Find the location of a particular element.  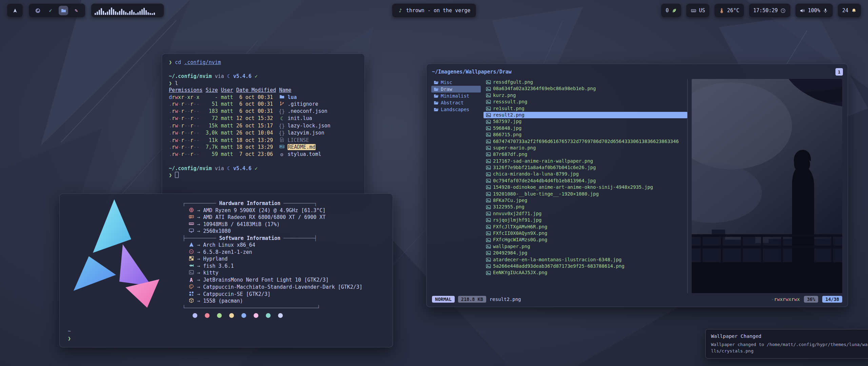

ls-row: .rw-r--r-- 11k matt 18 oct 13:29 LICENSE is located at coordinates (263, 140).